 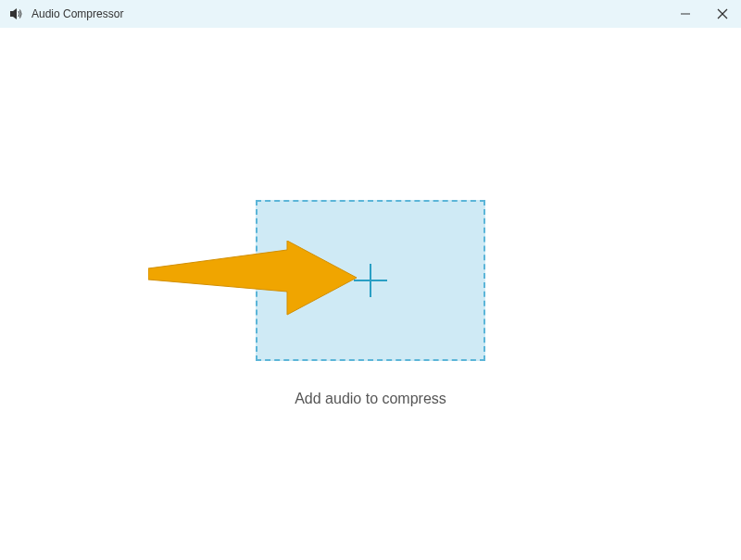 I want to click on window-controls, so click(x=704, y=14).